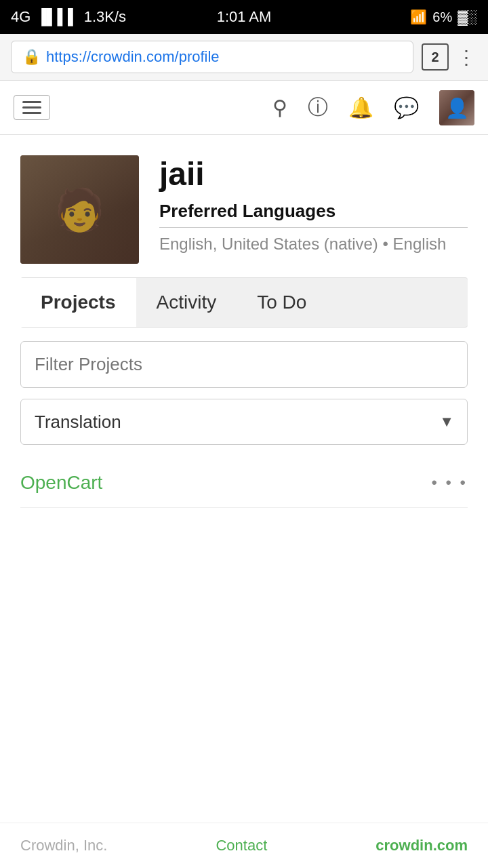 Image resolution: width=488 pixels, height=868 pixels. What do you see at coordinates (57, 17) in the screenshot?
I see `signal-bars: ▐▌▌▌` at bounding box center [57, 17].